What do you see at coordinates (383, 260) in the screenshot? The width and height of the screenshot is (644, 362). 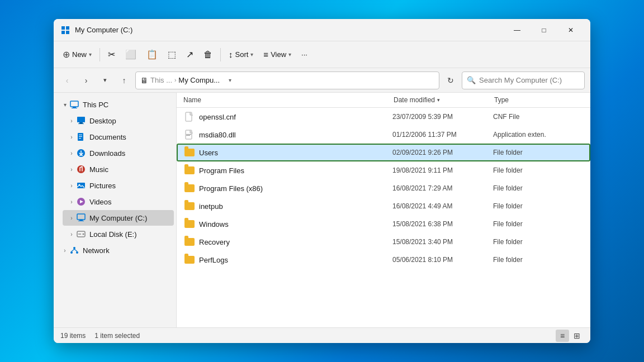 I see `file-row: PerfLogs 05/06/2021 8:10 PM File folder` at bounding box center [383, 260].